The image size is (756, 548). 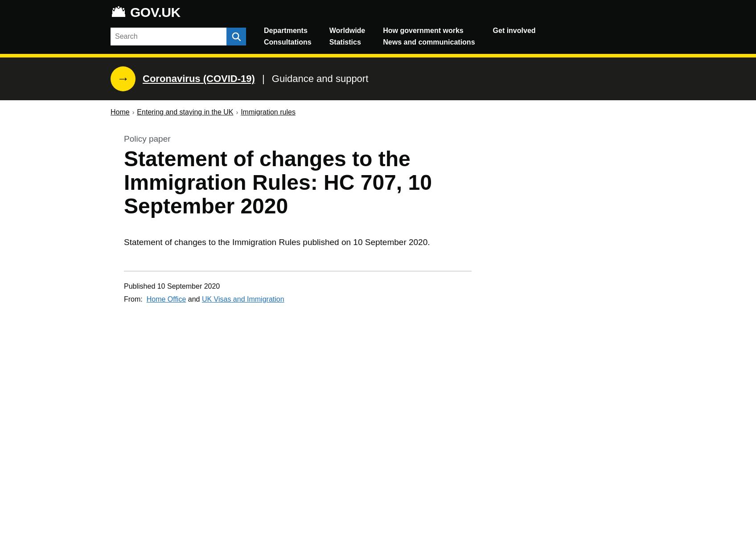 I want to click on site-header: GOV.UK Departments Consultations Worl, so click(x=378, y=27).